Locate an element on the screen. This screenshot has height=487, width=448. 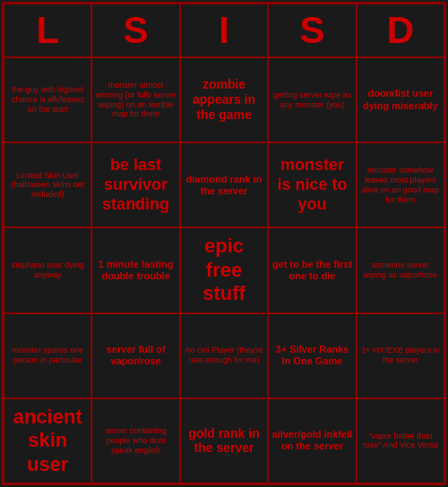
header-row: LSISD is located at coordinates (224, 30).